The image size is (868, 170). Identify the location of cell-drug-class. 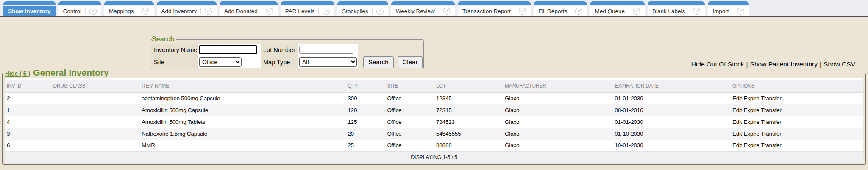
(95, 98).